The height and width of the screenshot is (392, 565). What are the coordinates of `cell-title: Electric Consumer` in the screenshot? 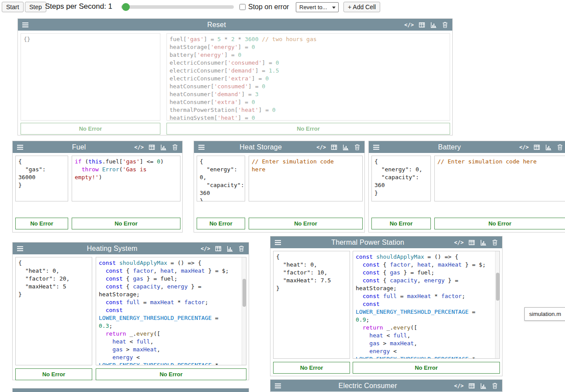 It's located at (368, 386).